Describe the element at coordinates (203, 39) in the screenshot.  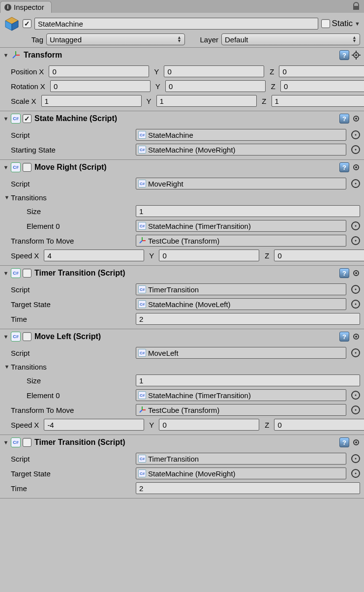
I see `layer-label: Layer` at that location.